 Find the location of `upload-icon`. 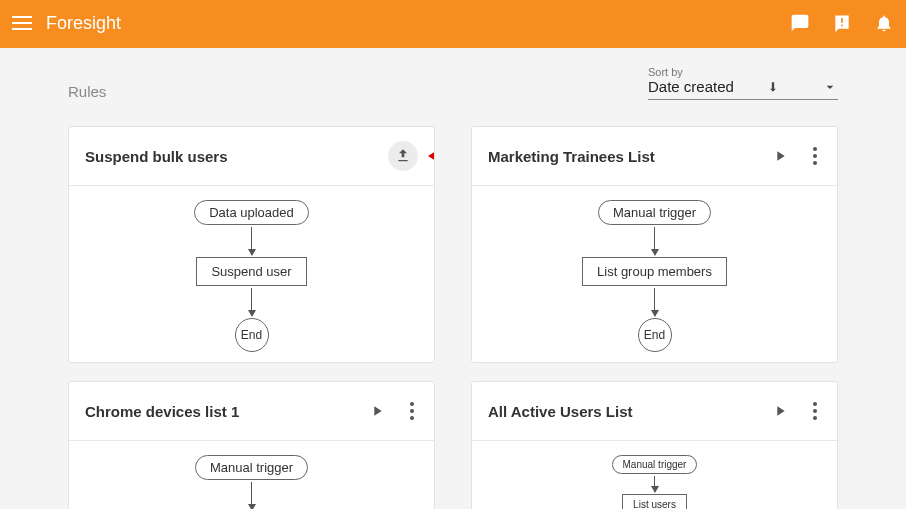

upload-icon is located at coordinates (403, 156).